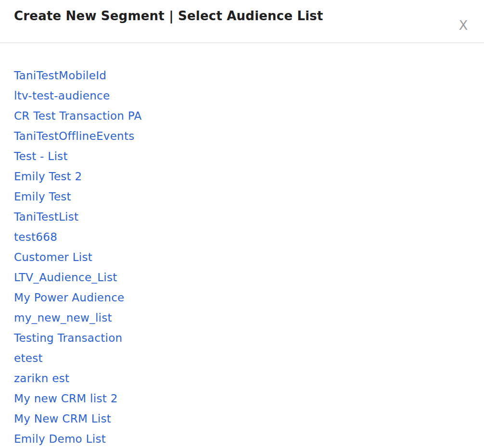  Describe the element at coordinates (63, 419) in the screenshot. I see `audience-list-item: My New CRM List` at that location.